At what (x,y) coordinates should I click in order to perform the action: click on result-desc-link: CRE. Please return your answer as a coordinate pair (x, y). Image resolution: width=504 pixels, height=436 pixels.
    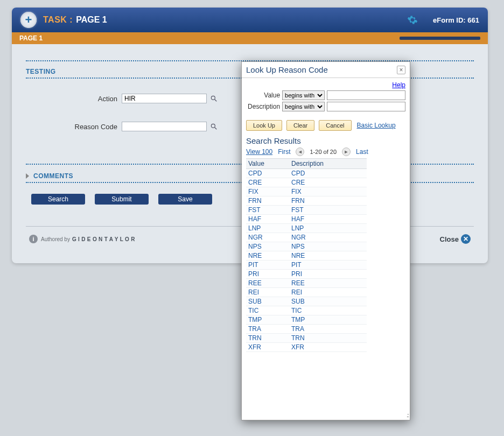
    Looking at the image, I should click on (298, 182).